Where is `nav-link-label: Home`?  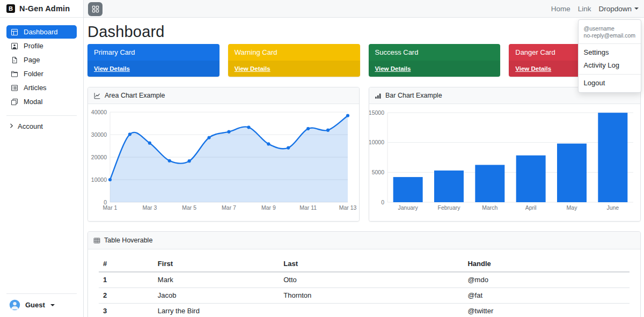 nav-link-label: Home is located at coordinates (561, 9).